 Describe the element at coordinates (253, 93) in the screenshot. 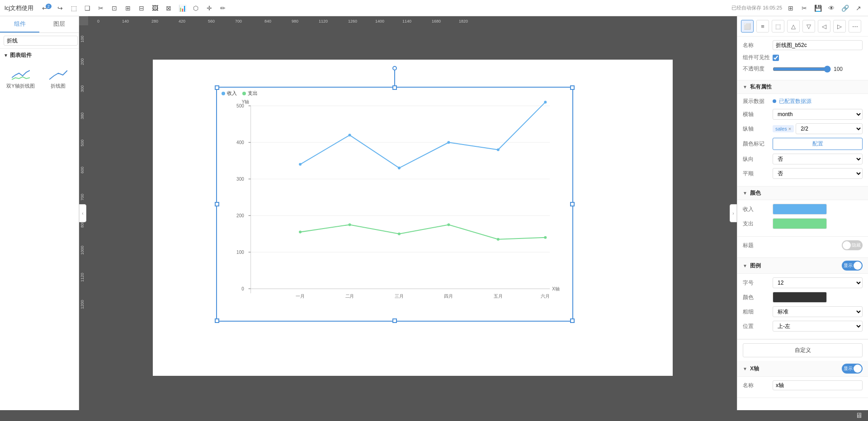

I see `legend-expense-label: 支出` at that location.